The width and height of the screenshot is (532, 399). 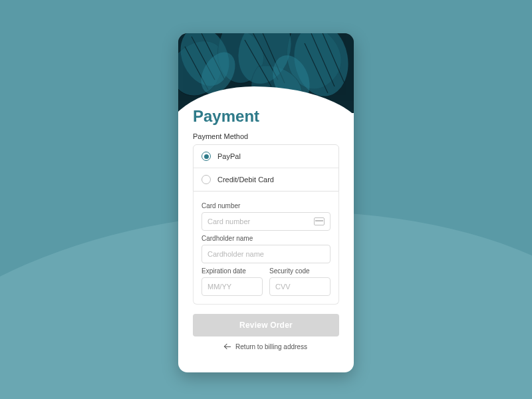 What do you see at coordinates (206, 156) in the screenshot?
I see `radio-selected-icon` at bounding box center [206, 156].